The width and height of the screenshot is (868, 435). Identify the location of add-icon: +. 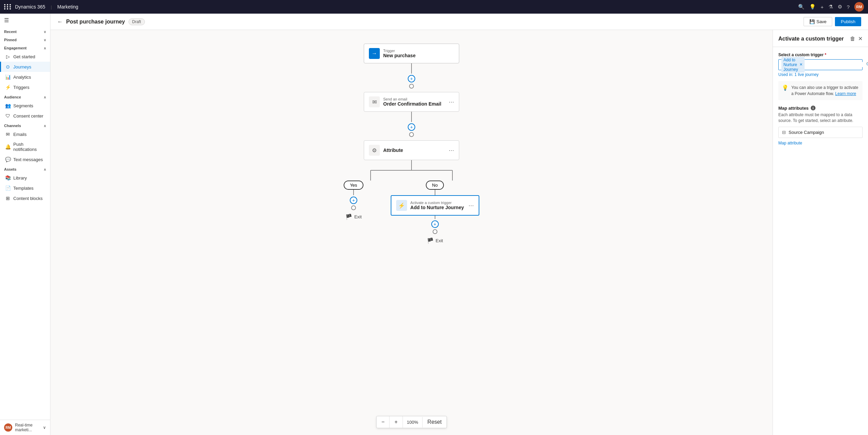
(822, 7).